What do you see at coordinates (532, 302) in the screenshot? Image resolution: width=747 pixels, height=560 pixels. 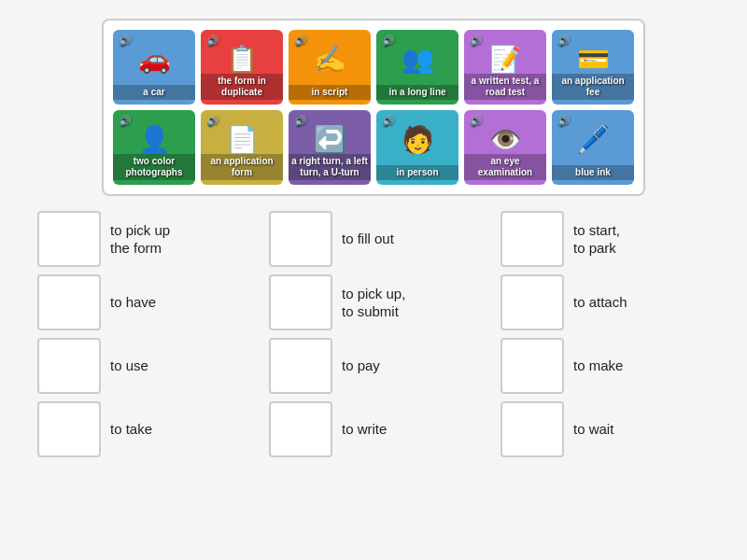 I see `mi-attach-box` at bounding box center [532, 302].